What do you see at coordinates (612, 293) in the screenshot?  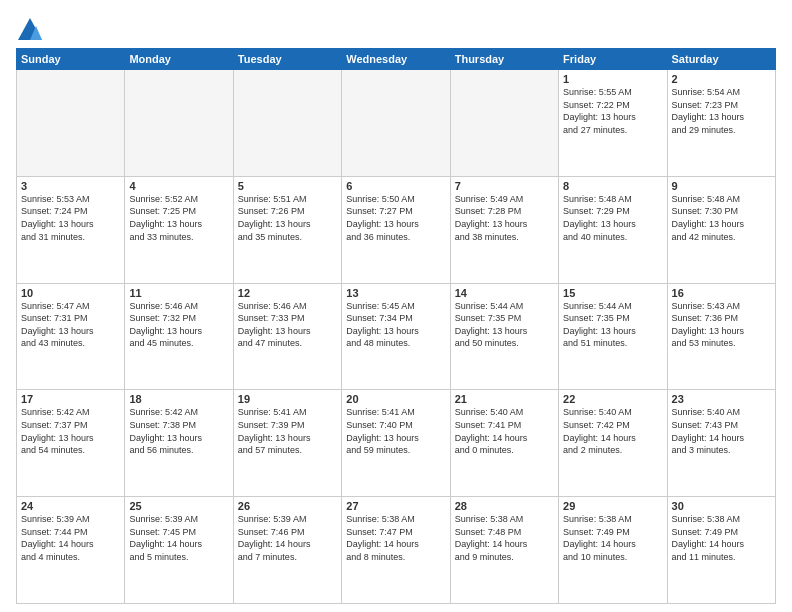 I see `day-number: 15` at bounding box center [612, 293].